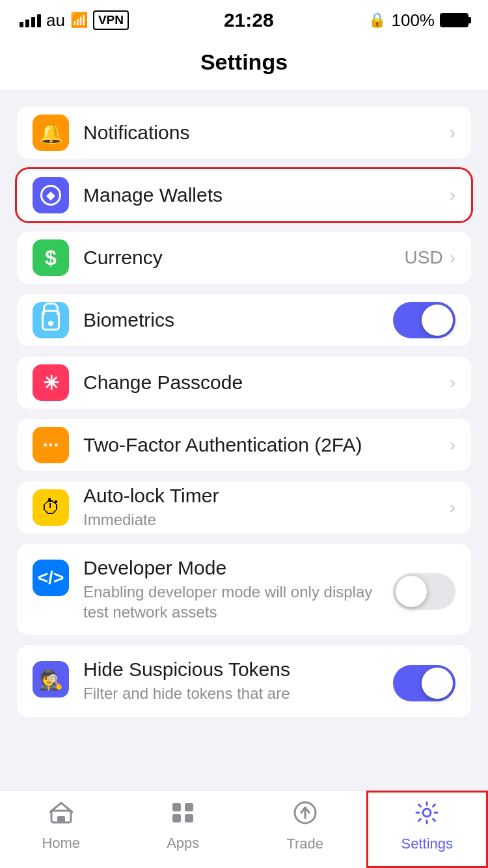 This screenshot has width=488, height=868. Describe the element at coordinates (263, 445) in the screenshot. I see `2fa-content: Two-Factor Authentication (2FA)` at that location.